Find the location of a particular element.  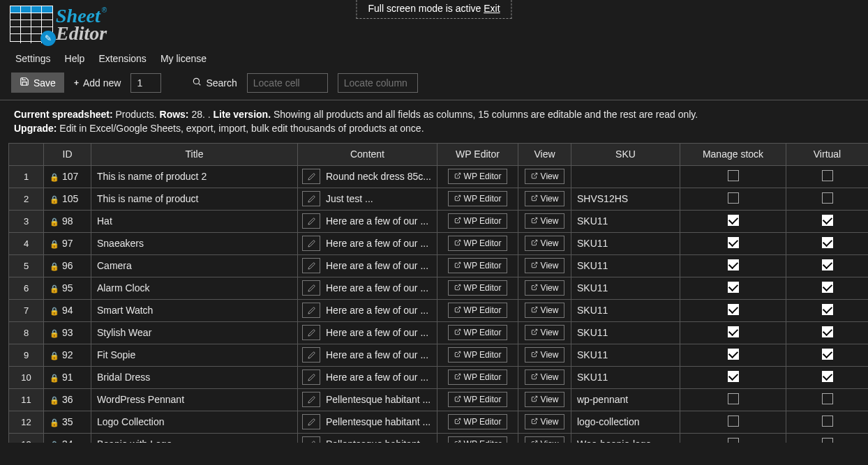

header-manage: Manage stock is located at coordinates (733, 154).